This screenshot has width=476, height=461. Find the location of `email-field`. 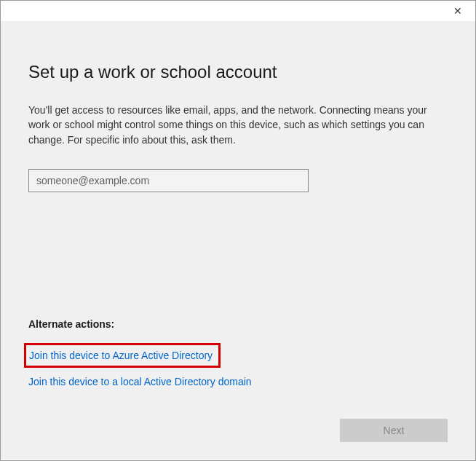

email-field is located at coordinates (169, 181).